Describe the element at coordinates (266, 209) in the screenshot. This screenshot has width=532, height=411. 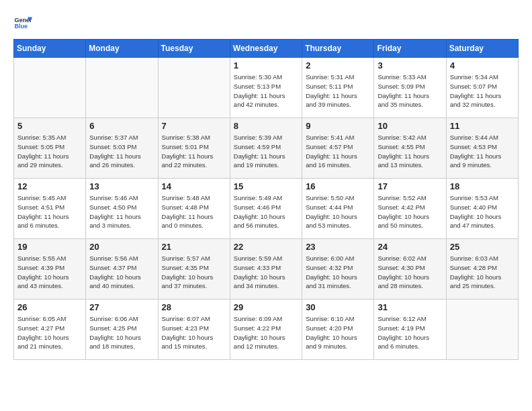
I see `calendar-cell: 15Sunrise: 5:49 AM Sunset: 4:46 PM Dayli…` at that location.